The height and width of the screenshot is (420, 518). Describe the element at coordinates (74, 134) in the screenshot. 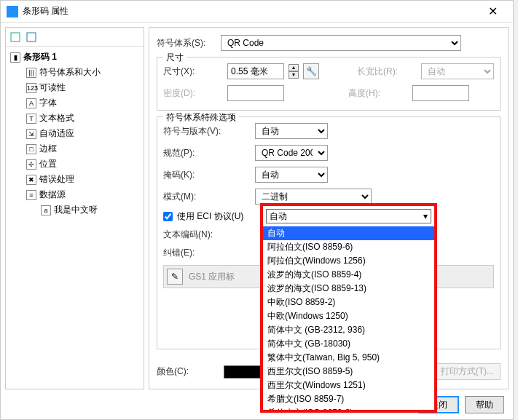

I see `property-tree: ▮ 条形码 1 |||符号体系和大小 123可读性 A字体 T文本格式 ⇲自动适…` at that location.